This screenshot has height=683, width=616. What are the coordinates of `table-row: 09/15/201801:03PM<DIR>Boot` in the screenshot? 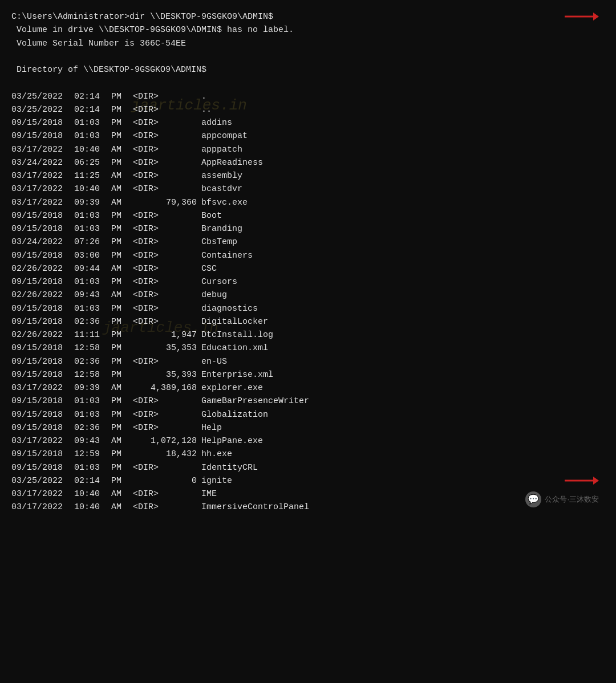 It's located at (308, 216).